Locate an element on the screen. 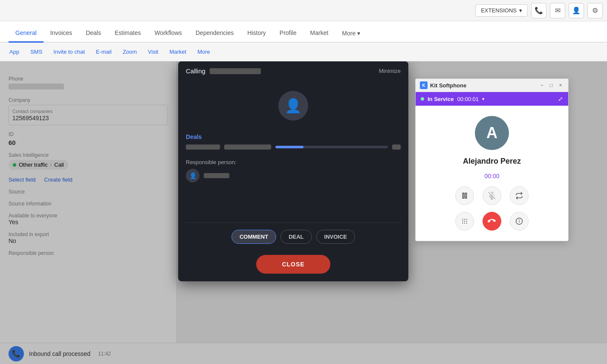 The image size is (607, 364). transfer-button is located at coordinates (519, 196).